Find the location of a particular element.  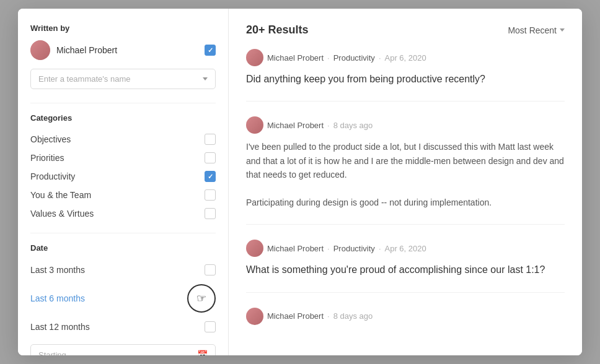

category-checkbox-you-team is located at coordinates (210, 195).